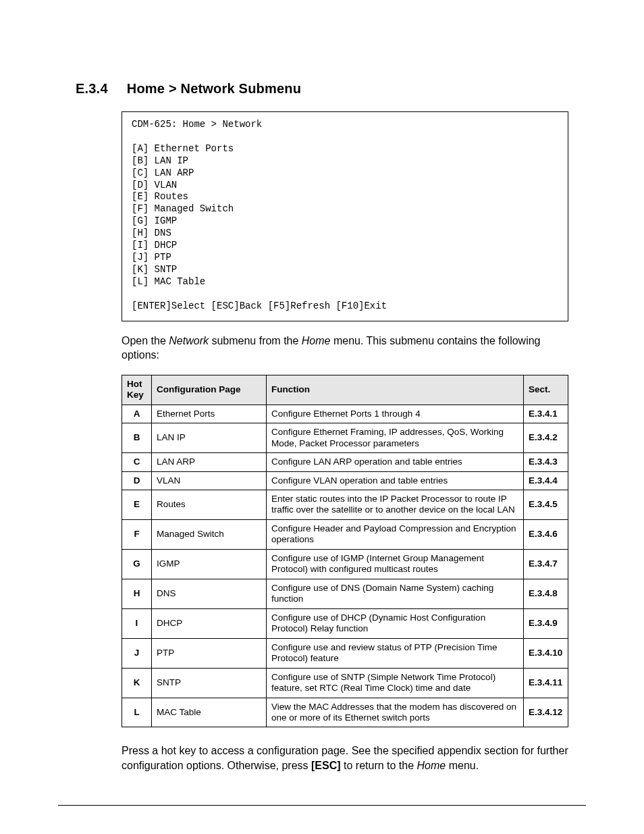 Image resolution: width=644 pixels, height=834 pixels. I want to click on terminal-footer: [ENTER]Select [ESC]Back [F5]Refresh [F10…, so click(259, 306).